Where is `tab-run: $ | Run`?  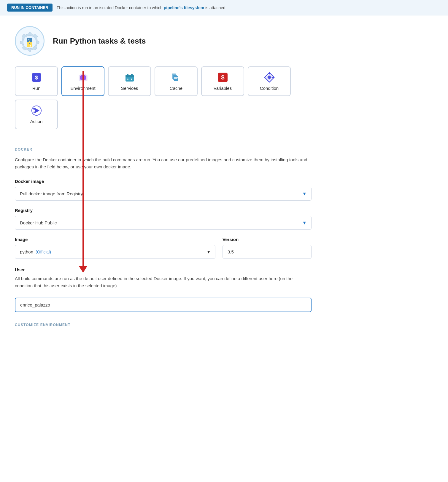 tab-run: $ | Run is located at coordinates (36, 81).